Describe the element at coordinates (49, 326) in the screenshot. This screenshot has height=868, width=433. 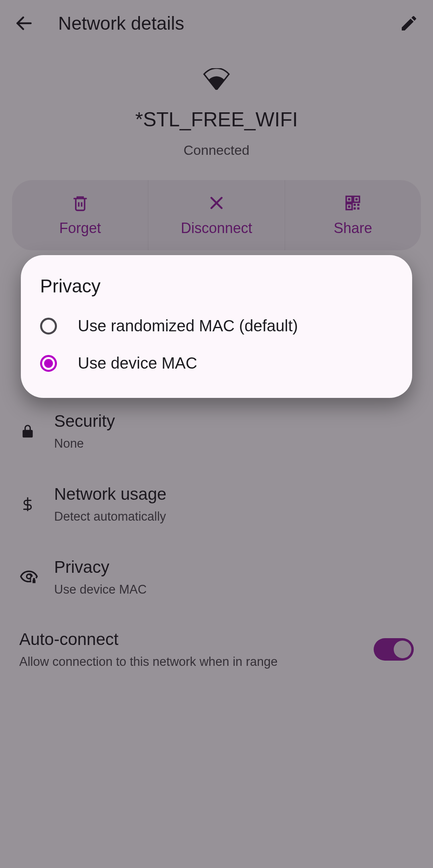
I see `radio-unselected-icon` at that location.